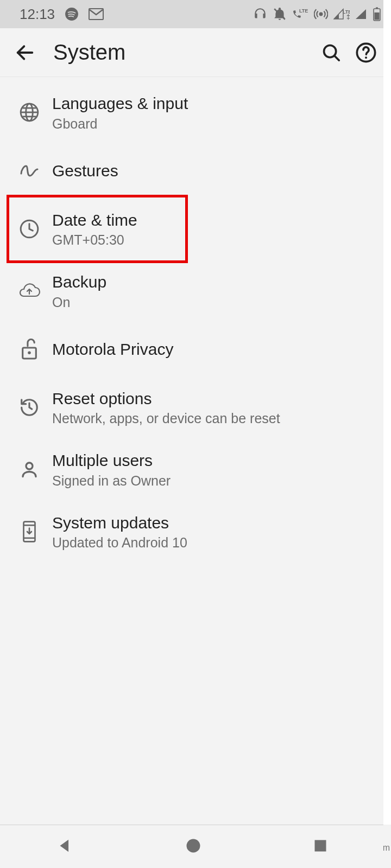  Describe the element at coordinates (29, 349) in the screenshot. I see `lock-open-icon` at that location.